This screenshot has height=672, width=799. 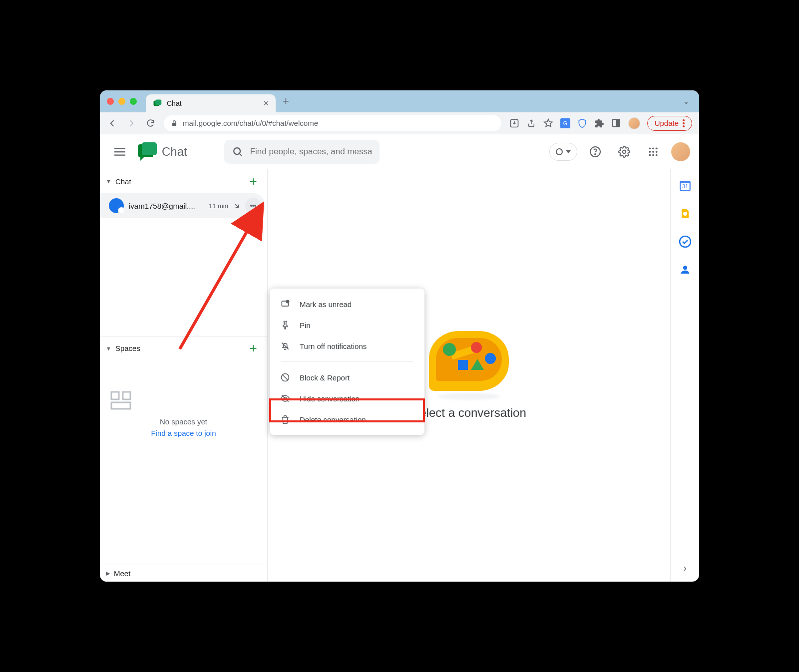 I want to click on apps-button, so click(x=653, y=152).